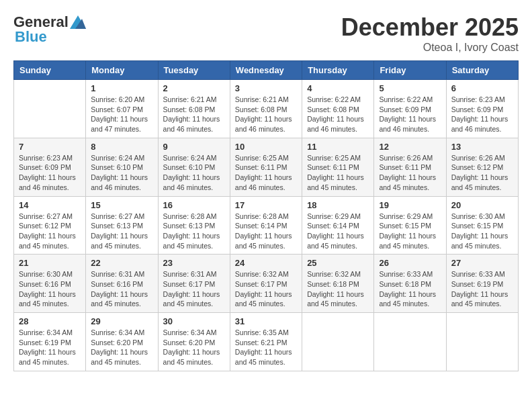 This screenshot has height=411, width=532. What do you see at coordinates (410, 205) in the screenshot?
I see `day-number: 19` at bounding box center [410, 205].